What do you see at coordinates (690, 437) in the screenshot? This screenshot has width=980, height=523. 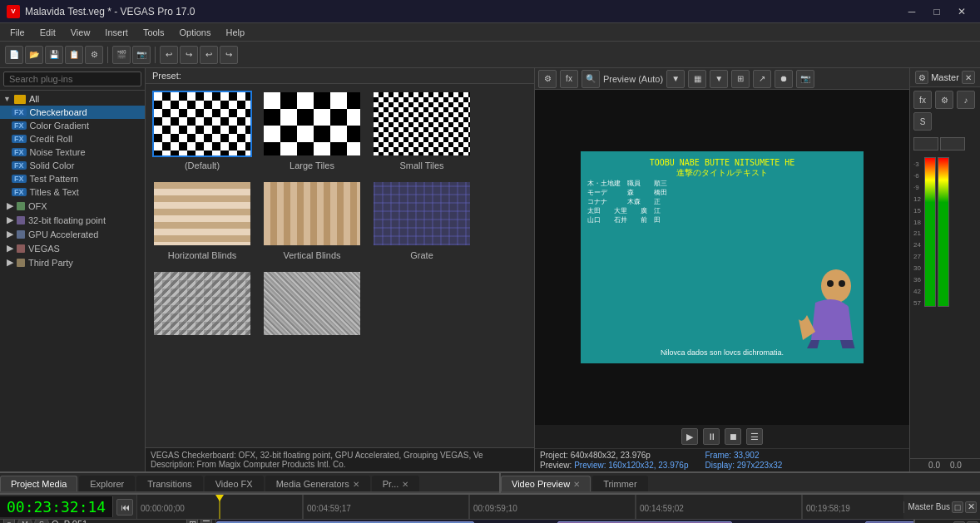 I see `play-button: ▶` at bounding box center [690, 437].